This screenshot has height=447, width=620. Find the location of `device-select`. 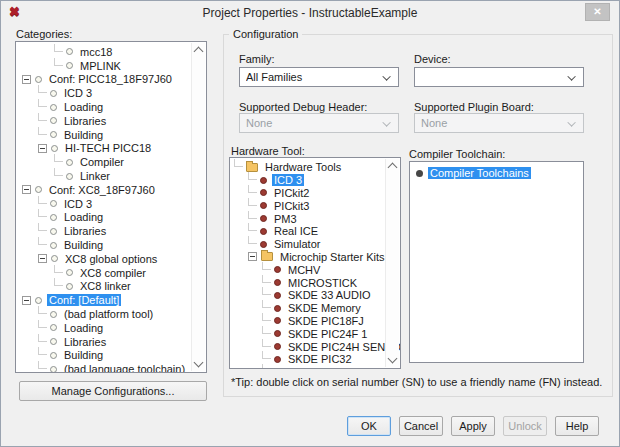

device-select is located at coordinates (499, 77).